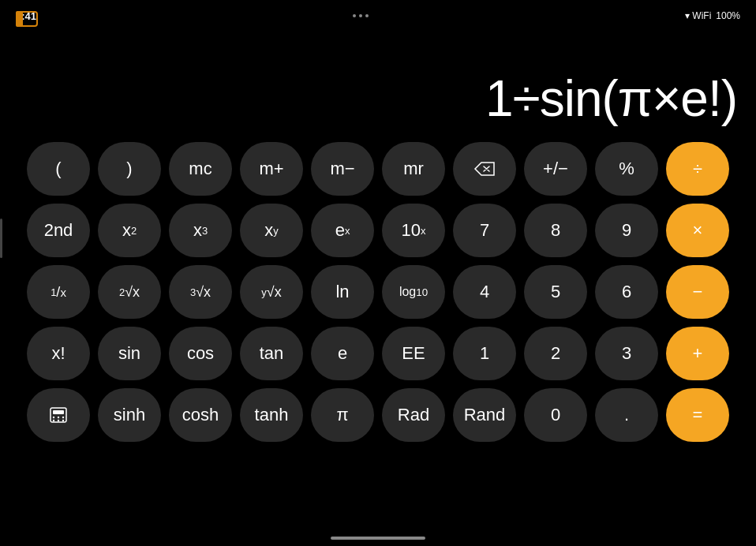 The height and width of the screenshot is (546, 756). What do you see at coordinates (698, 169) in the screenshot?
I see `btn-divide: ÷` at bounding box center [698, 169].